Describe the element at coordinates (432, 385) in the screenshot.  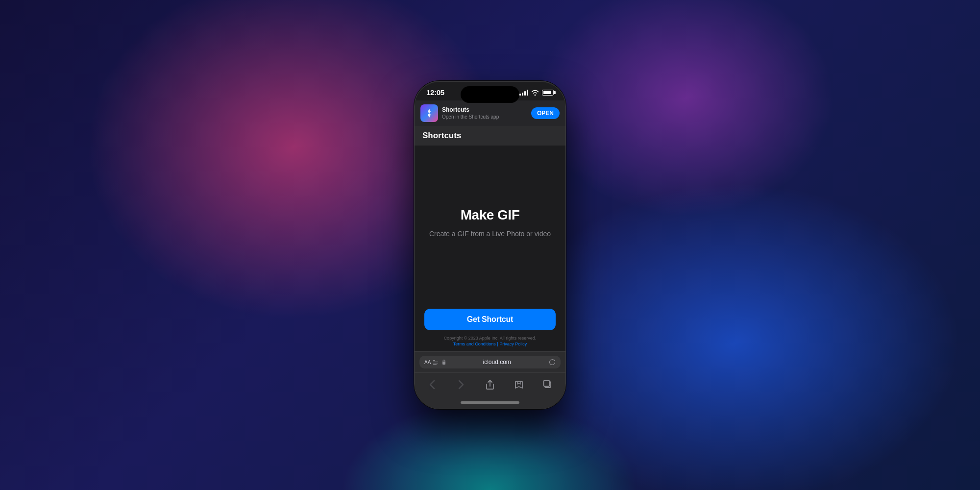
I see `back-button` at that location.